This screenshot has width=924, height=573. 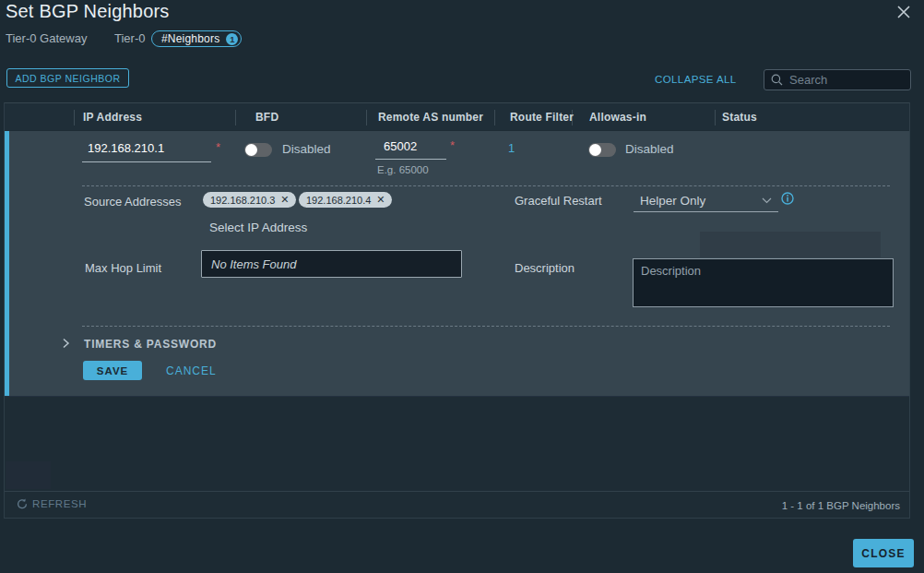 What do you see at coordinates (332, 264) in the screenshot?
I see `ip-address-dropdown: No Items Found` at bounding box center [332, 264].